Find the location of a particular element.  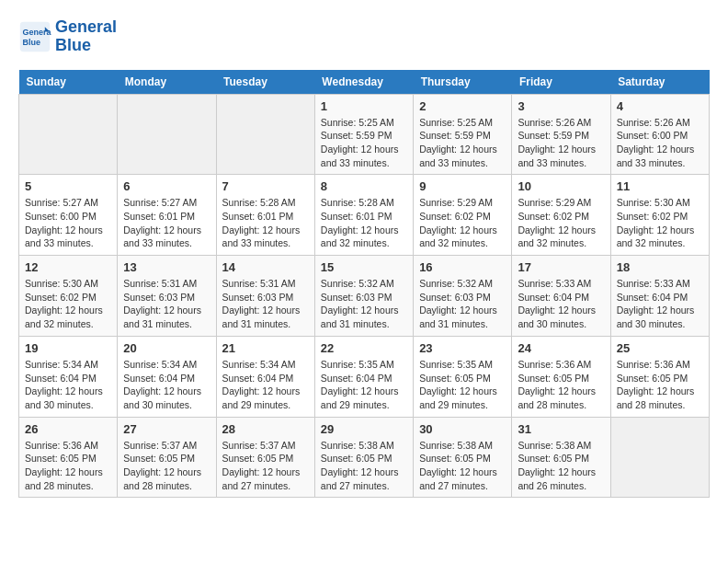

day-number: 16 is located at coordinates (462, 267).